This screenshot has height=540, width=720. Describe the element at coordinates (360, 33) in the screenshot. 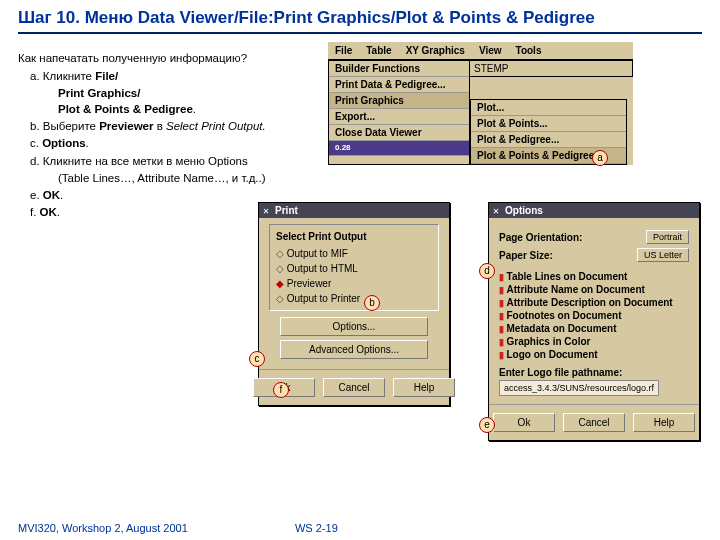

I see `title-rule` at that location.